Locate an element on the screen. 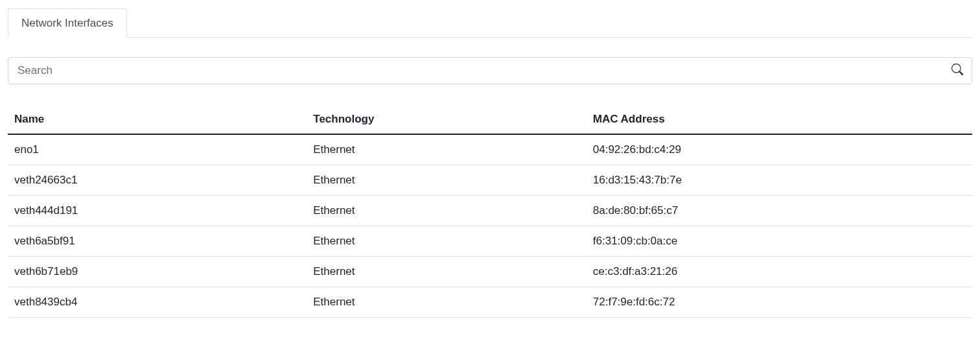 The height and width of the screenshot is (343, 980). cell-mac: f6:31:09:cb:0a:ce is located at coordinates (779, 241).